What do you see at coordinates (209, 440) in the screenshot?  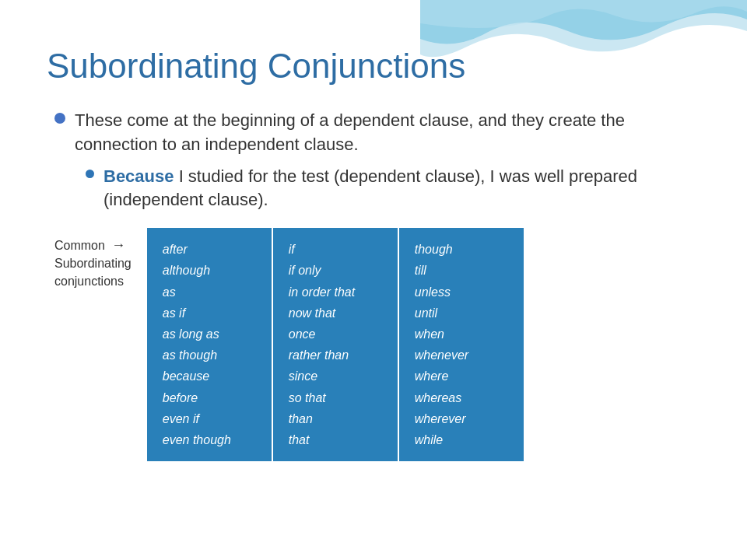 I see `word-even-though: even though` at bounding box center [209, 440].